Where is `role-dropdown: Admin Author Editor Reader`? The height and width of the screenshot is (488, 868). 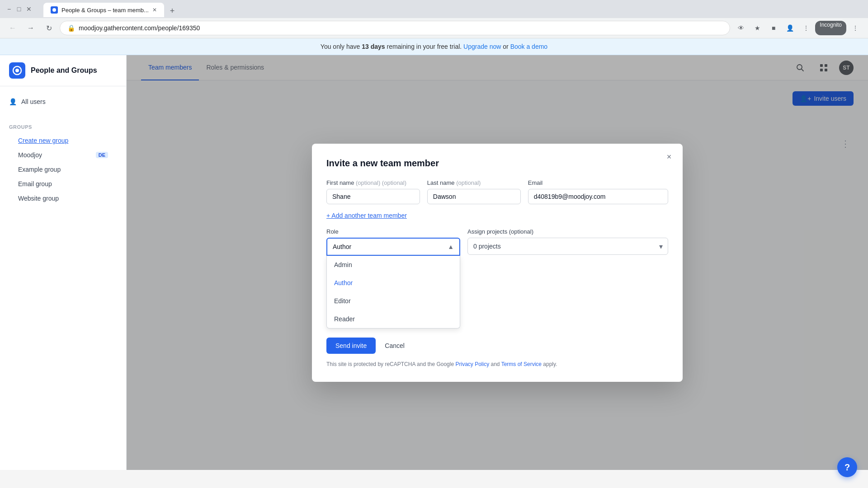
role-dropdown: Admin Author Editor Reader is located at coordinates (393, 292).